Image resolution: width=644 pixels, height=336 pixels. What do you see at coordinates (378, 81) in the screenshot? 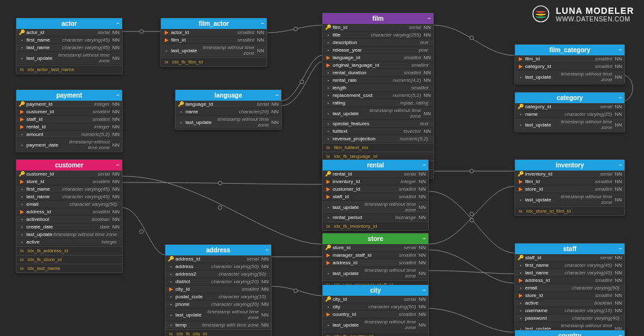
I see `column-row: • rental_rate numeric(4,2) NN` at bounding box center [378, 81].